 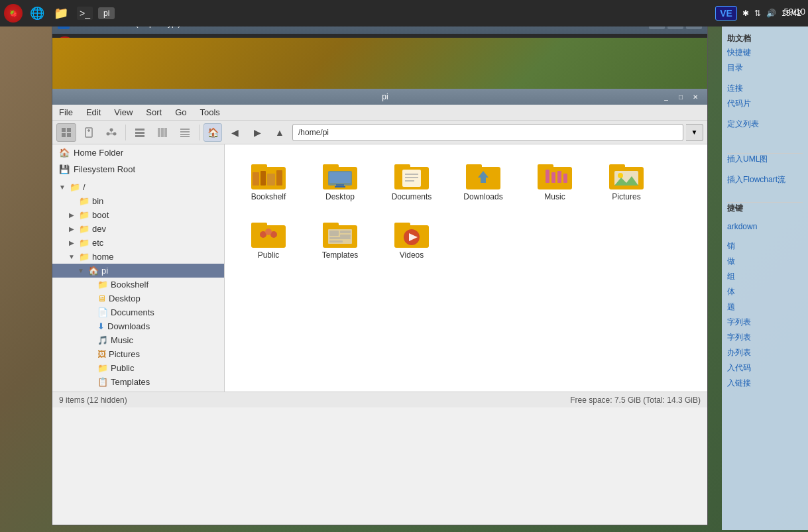 What do you see at coordinates (213, 133) in the screenshot?
I see `home-button: 🏠` at bounding box center [213, 133].